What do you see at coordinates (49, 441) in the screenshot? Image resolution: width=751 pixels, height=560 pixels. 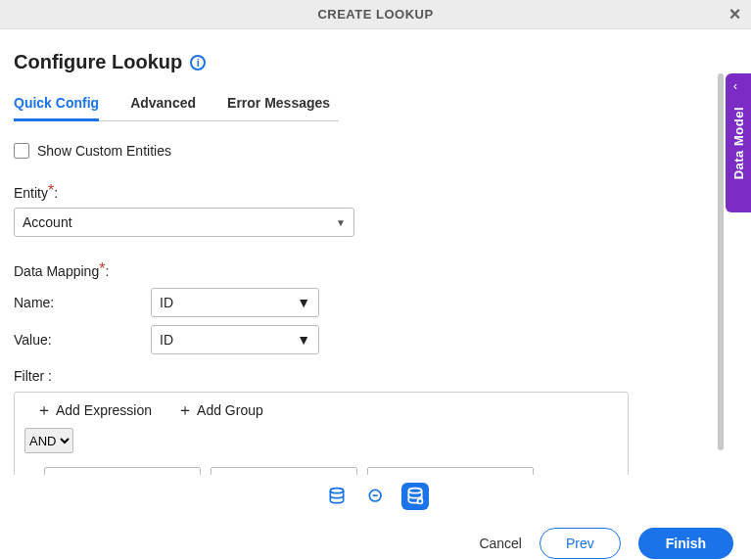 I see `logic-select: AND` at bounding box center [49, 441].